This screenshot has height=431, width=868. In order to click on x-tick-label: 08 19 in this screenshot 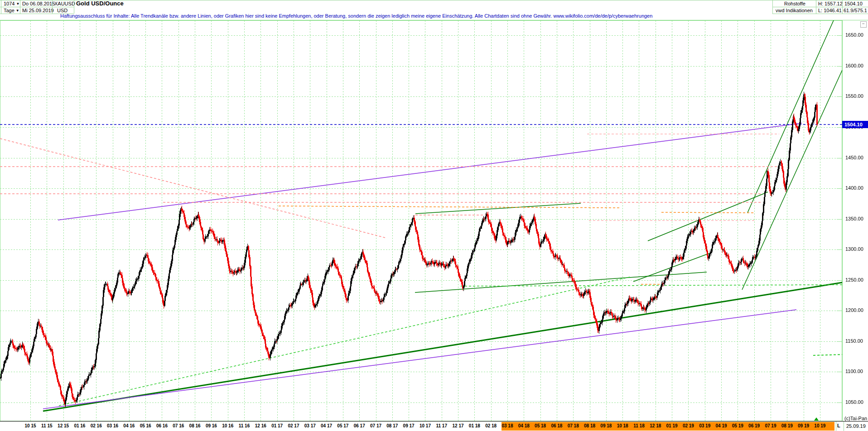, I will do `click(787, 426)`.